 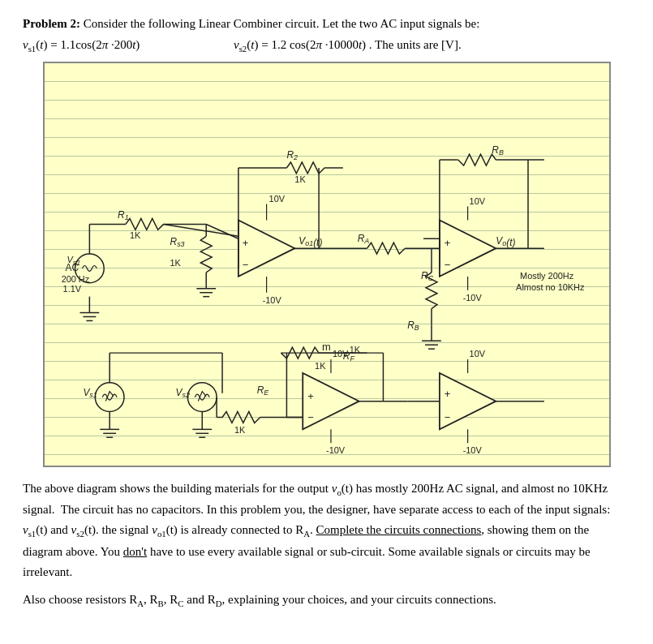 I want to click on svg-text: Mostly 200Hz, so click(x=547, y=275).